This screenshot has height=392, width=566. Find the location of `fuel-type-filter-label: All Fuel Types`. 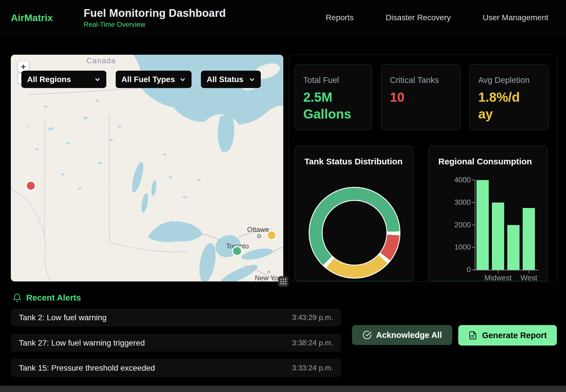

fuel-type-filter-label: All Fuel Types is located at coordinates (148, 79).